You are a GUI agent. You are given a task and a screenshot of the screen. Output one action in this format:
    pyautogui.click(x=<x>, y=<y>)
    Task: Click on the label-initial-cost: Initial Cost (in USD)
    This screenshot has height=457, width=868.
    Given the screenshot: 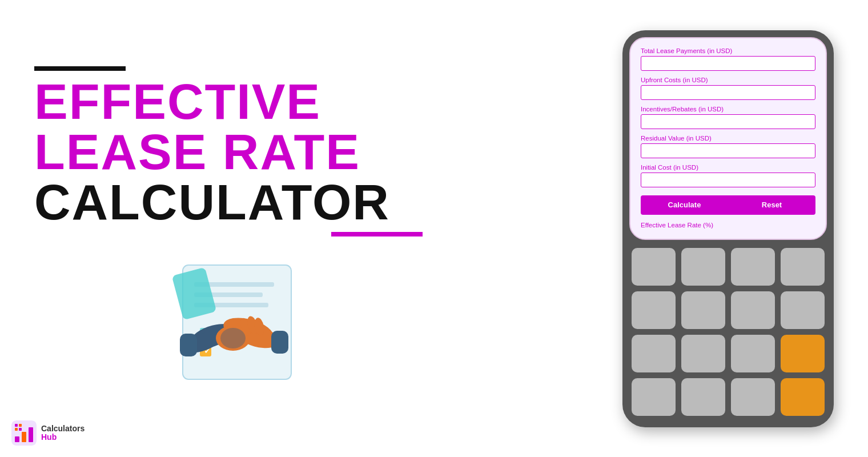 What is the action you would take?
    pyautogui.click(x=728, y=167)
    